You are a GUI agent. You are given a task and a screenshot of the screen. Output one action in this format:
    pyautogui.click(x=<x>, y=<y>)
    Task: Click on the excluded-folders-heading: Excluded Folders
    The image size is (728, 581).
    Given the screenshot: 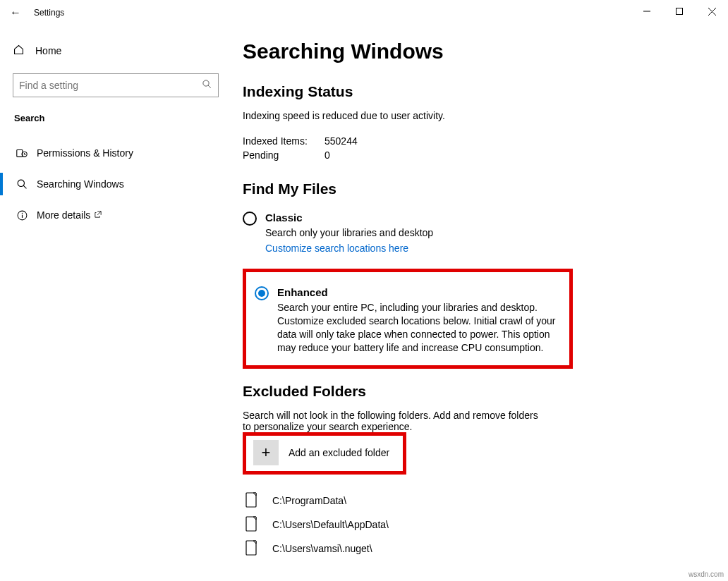 What is the action you would take?
    pyautogui.click(x=475, y=391)
    